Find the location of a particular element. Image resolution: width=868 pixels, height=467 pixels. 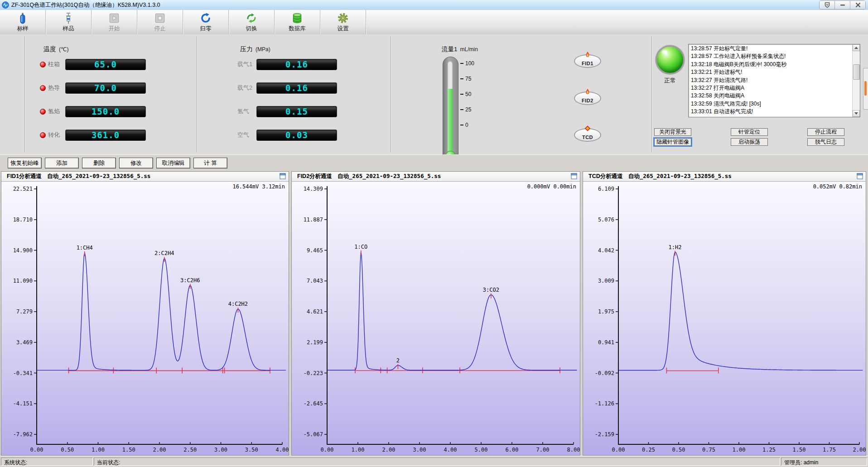

svg-text: -0.092 is located at coordinates (604, 373).